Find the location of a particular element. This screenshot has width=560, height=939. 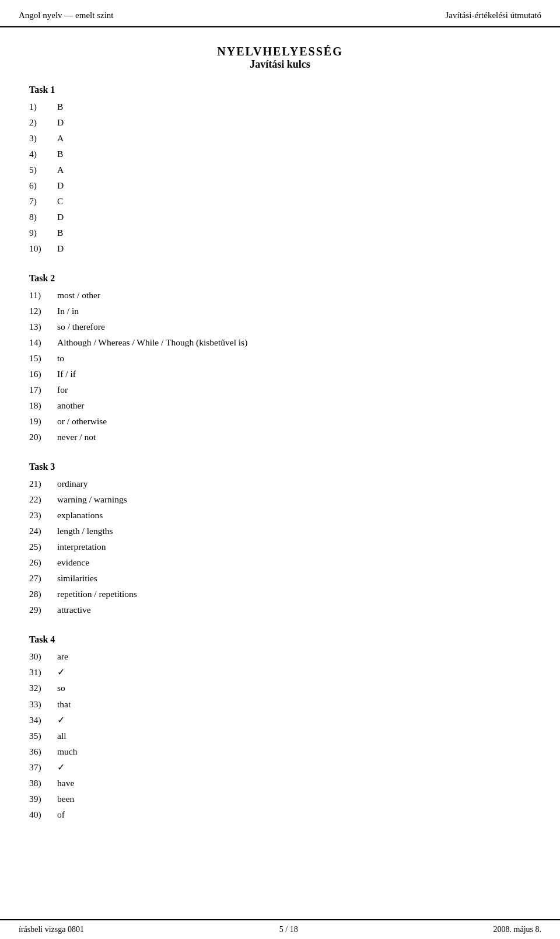

list-item: 7)C is located at coordinates (280, 201).